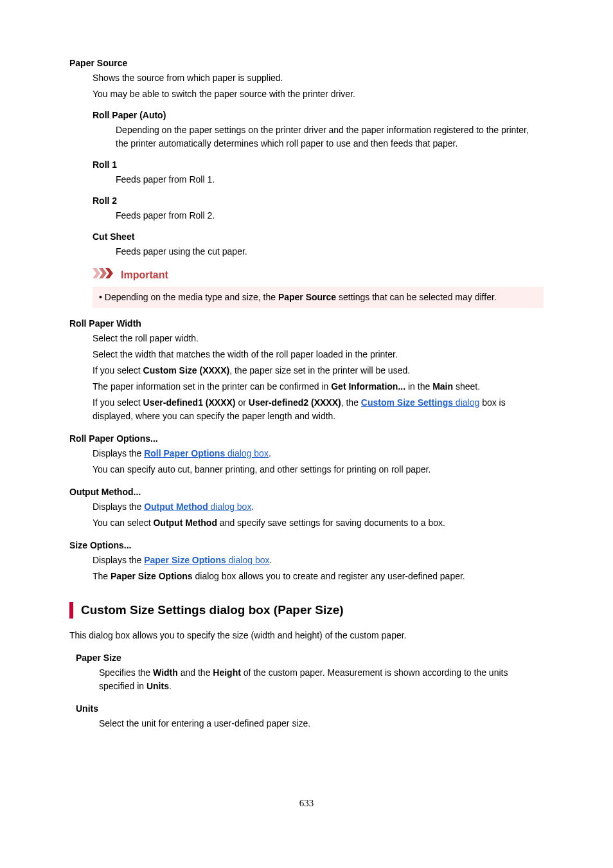 Image resolution: width=613 pixels, height=868 pixels. I want to click on text: Specifies the Width and the Height of th…, so click(321, 680).